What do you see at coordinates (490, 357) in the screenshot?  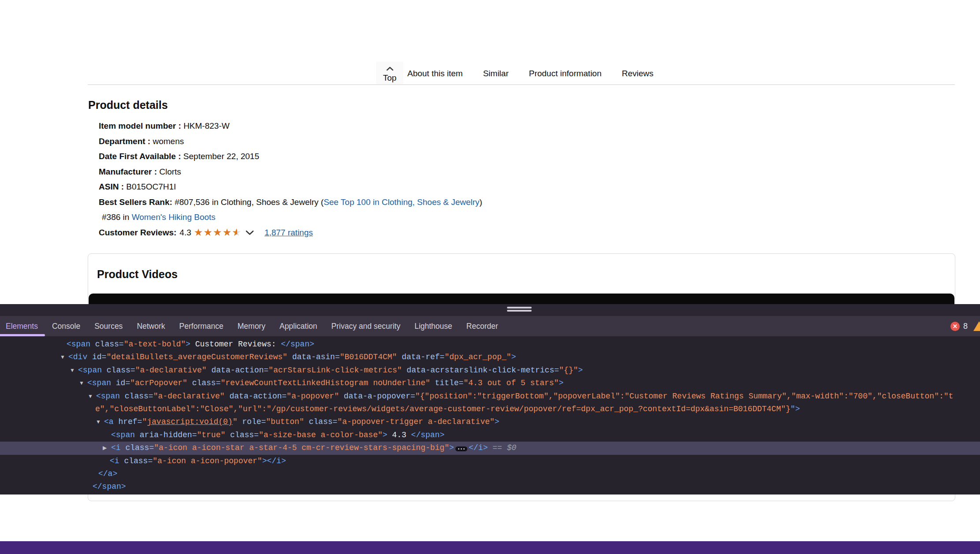 I see `code-line-2: ▼<div id="detailBullets_averageCustomerR…` at bounding box center [490, 357].